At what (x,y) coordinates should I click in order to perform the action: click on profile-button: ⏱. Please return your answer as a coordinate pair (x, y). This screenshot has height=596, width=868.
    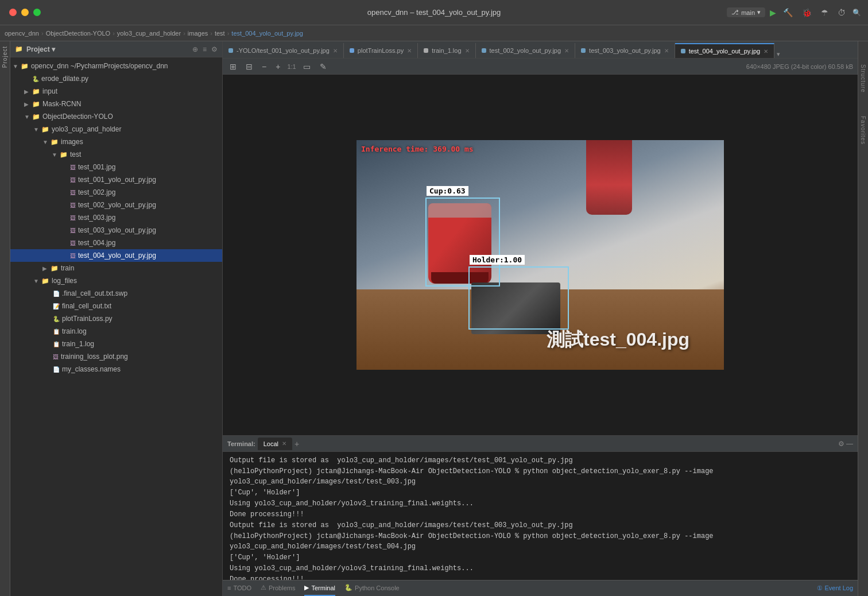
    Looking at the image, I should click on (842, 13).